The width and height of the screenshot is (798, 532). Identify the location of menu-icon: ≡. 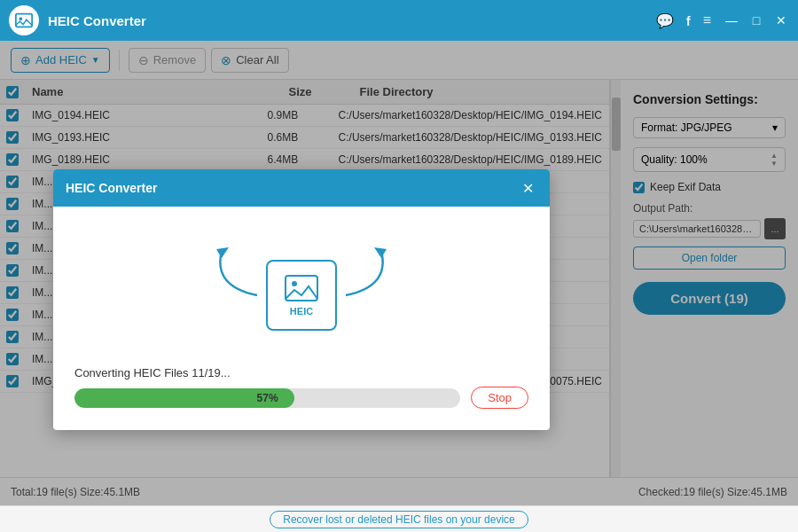
(708, 20).